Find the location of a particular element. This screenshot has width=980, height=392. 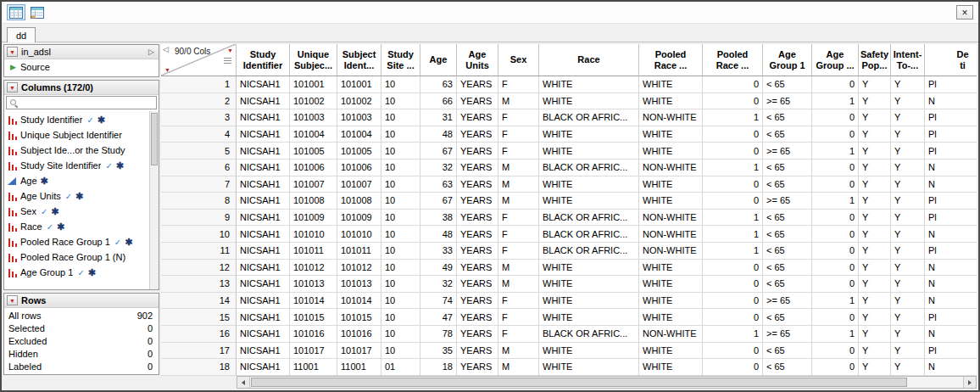

horizontal-scrollbar is located at coordinates (607, 382).